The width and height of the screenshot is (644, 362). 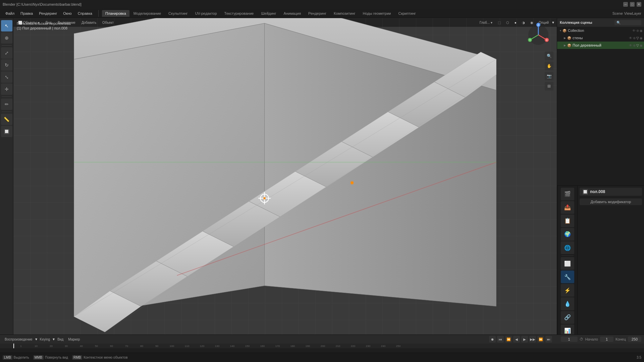 I want to click on mark-200: 200, so click(x=323, y=346).